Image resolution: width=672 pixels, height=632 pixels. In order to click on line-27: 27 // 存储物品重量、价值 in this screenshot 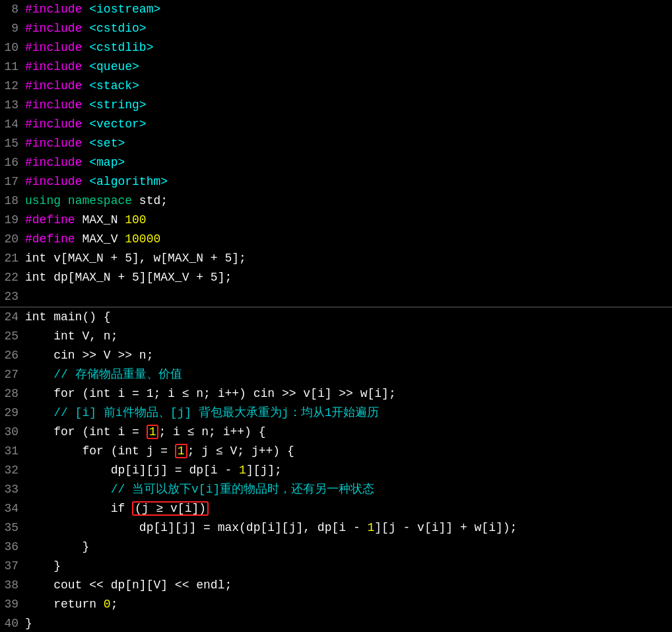, I will do `click(336, 375)`.